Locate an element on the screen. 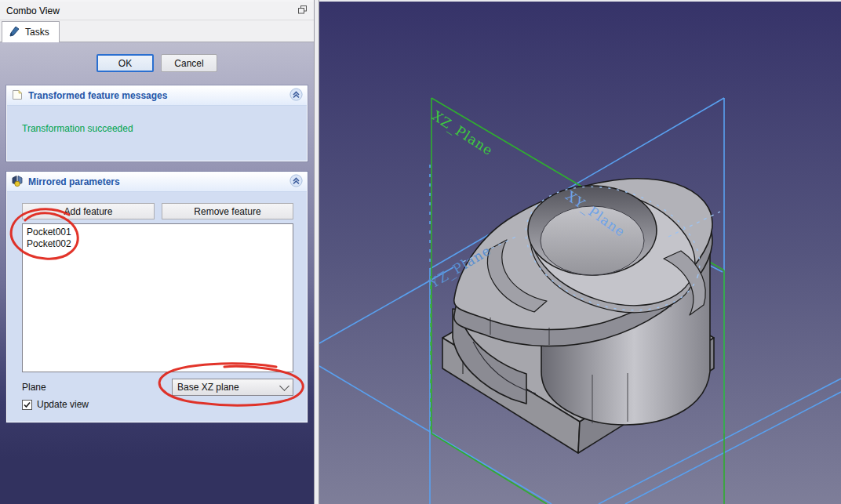 The image size is (841, 504). list-item: Pocket002 is located at coordinates (160, 245).